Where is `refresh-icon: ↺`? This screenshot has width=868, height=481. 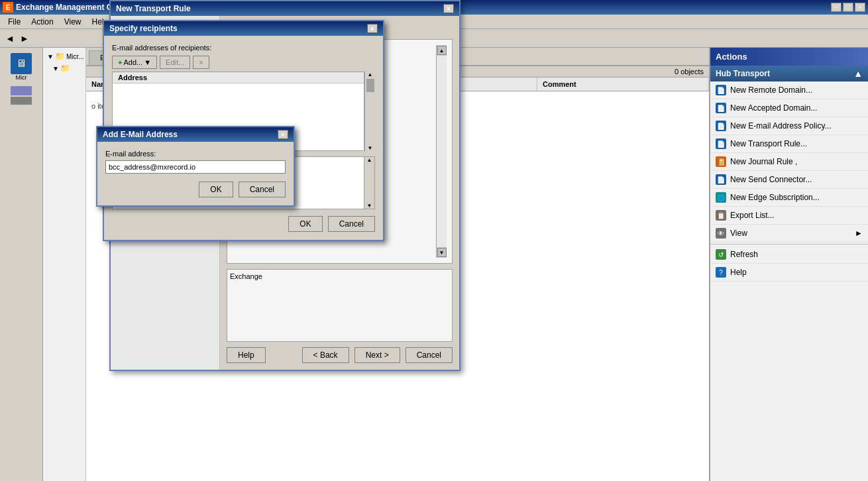 refresh-icon: ↺ is located at coordinates (721, 254).